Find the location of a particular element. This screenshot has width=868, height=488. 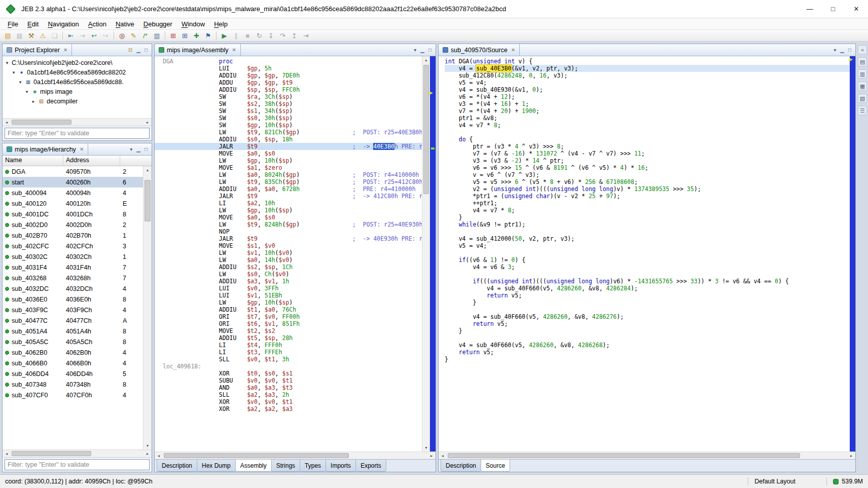

source-line: while(&v9 != ptr1); is located at coordinates (647, 224).